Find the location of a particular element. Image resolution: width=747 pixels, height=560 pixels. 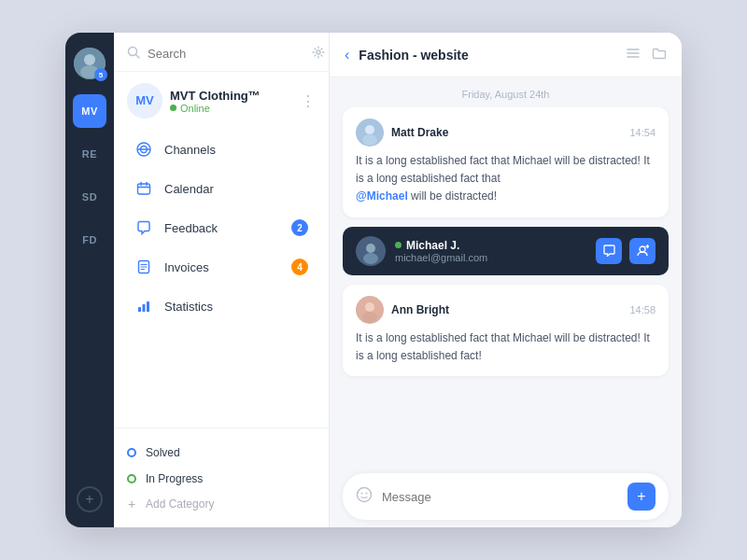

folder-icon is located at coordinates (659, 54).